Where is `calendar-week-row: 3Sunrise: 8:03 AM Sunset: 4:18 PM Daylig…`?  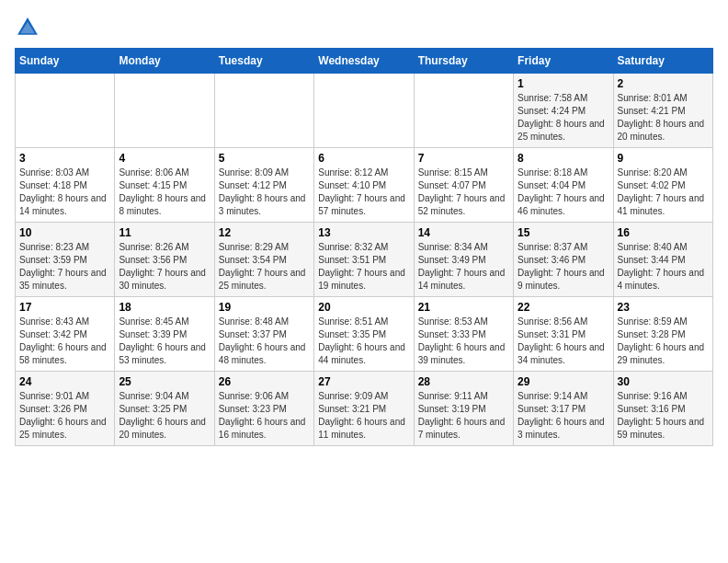
calendar-week-row: 3Sunrise: 8:03 AM Sunset: 4:18 PM Daylig… is located at coordinates (364, 186).